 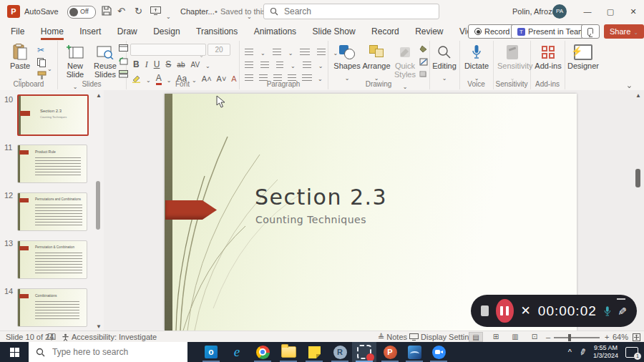 I want to click on list-level-icon, so click(x=305, y=52).